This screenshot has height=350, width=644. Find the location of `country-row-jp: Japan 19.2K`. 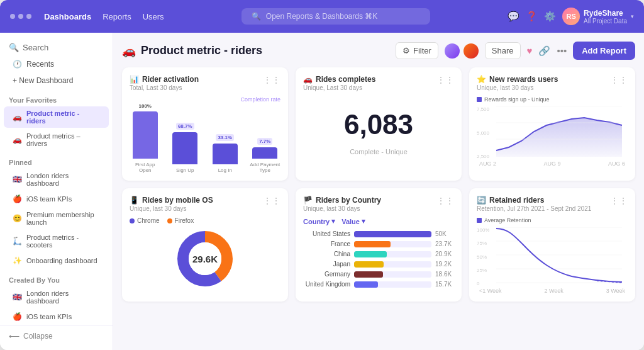

country-row-jp: Japan 19.2K is located at coordinates (379, 264).